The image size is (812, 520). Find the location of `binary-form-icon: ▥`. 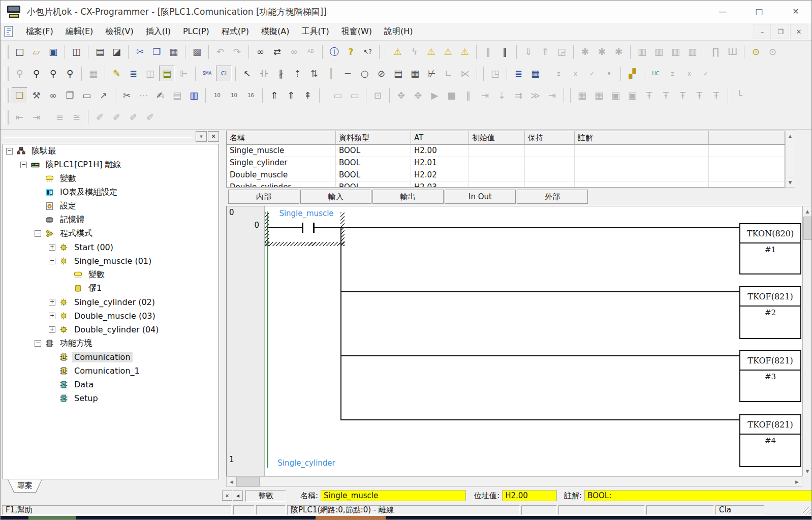

binary-form-icon: ▥ is located at coordinates (194, 96).